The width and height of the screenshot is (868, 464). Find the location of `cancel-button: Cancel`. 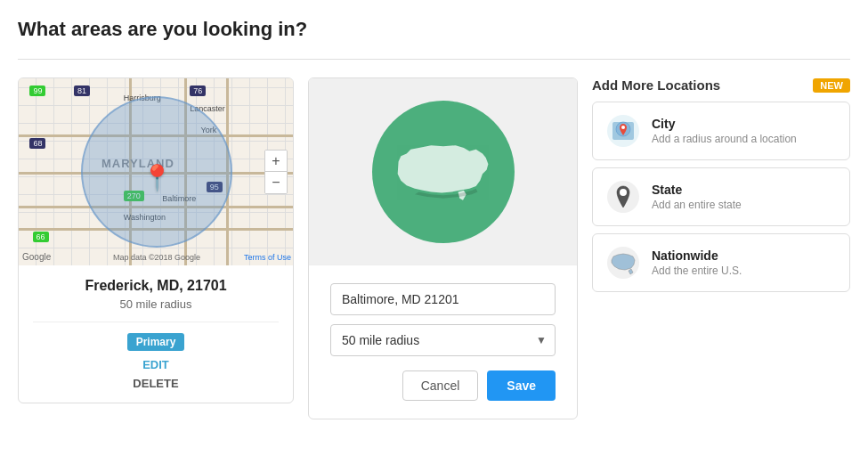

cancel-button: Cancel is located at coordinates (441, 386).